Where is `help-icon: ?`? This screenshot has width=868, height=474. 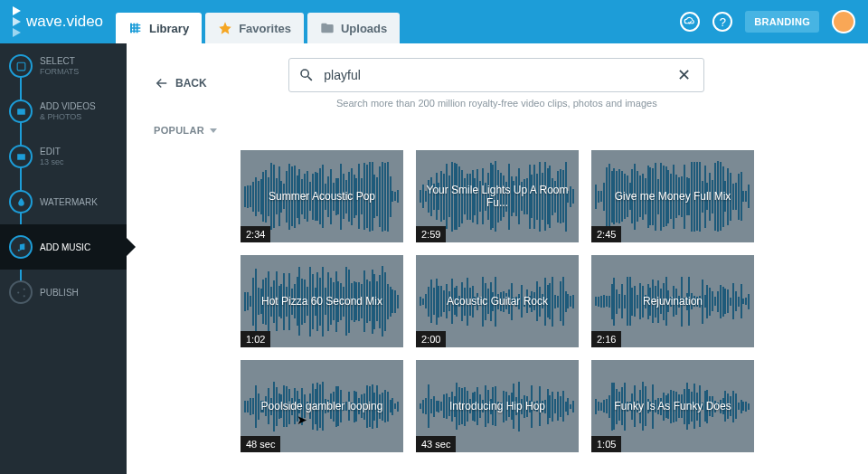
help-icon: ? is located at coordinates (722, 22).